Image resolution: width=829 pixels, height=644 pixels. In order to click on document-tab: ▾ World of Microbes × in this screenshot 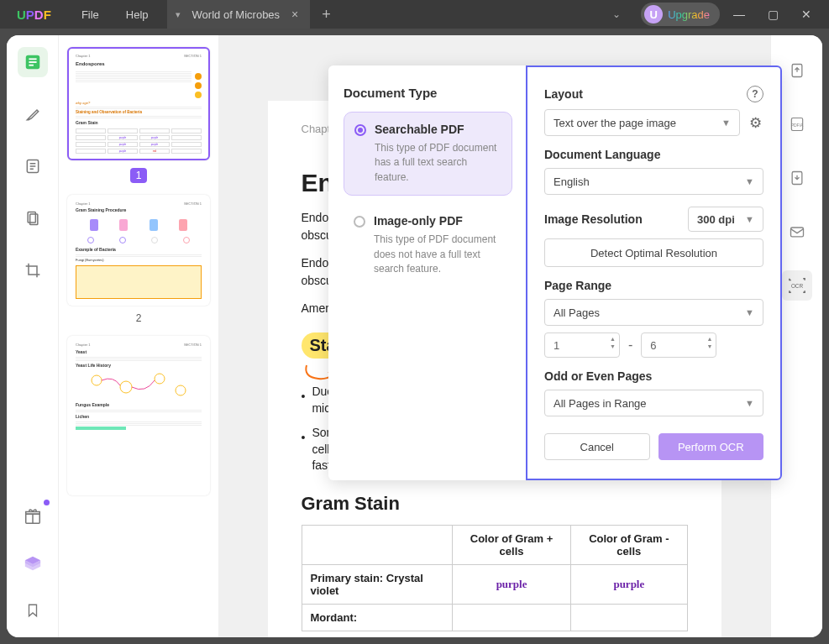, I will do `click(239, 14)`.